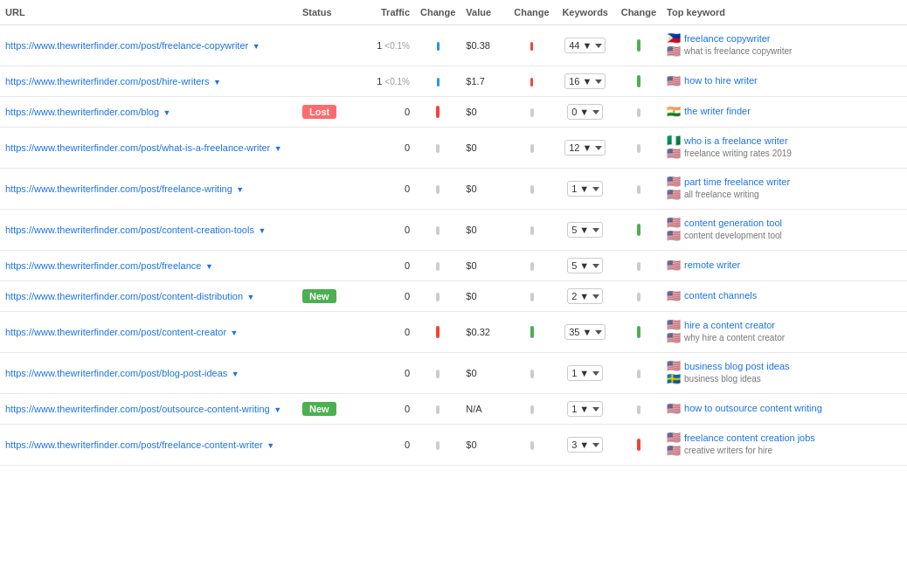 The image size is (907, 588). I want to click on keywords-cell: 16 ▼, so click(585, 82).